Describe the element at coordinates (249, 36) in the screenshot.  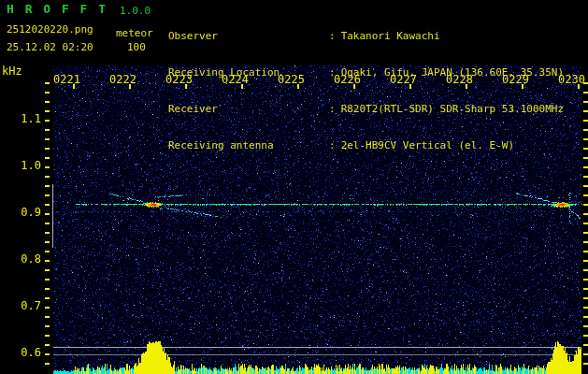
I see `info-label: Observer` at that location.